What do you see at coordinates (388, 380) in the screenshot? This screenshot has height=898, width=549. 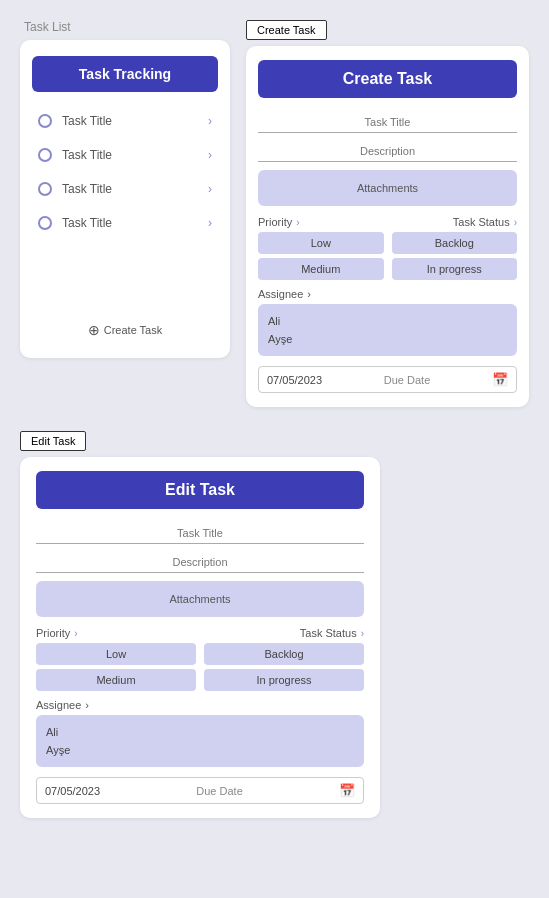 I see `due-date-row: 07/05/2023 Due Date 📅` at bounding box center [388, 380].